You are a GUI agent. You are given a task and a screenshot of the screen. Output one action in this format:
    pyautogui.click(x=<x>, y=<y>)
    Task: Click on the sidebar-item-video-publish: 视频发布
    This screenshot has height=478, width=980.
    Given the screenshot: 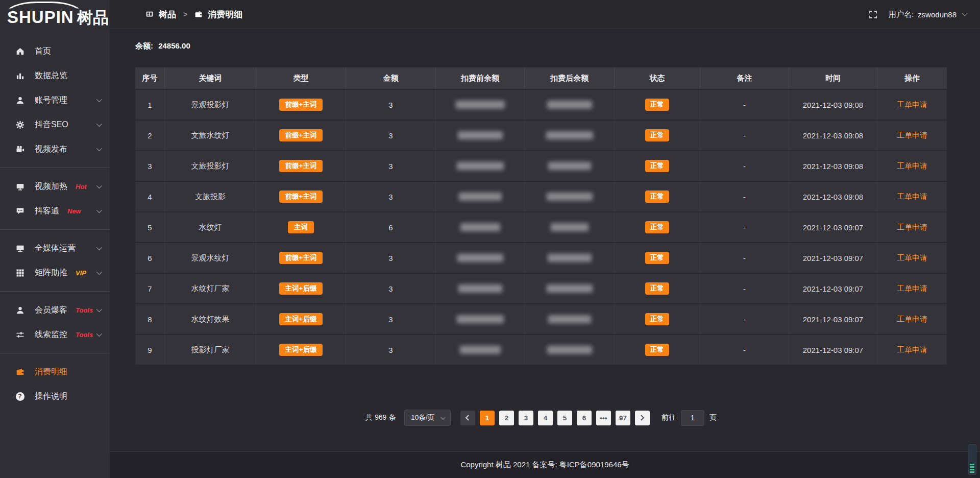 What is the action you would take?
    pyautogui.click(x=55, y=149)
    